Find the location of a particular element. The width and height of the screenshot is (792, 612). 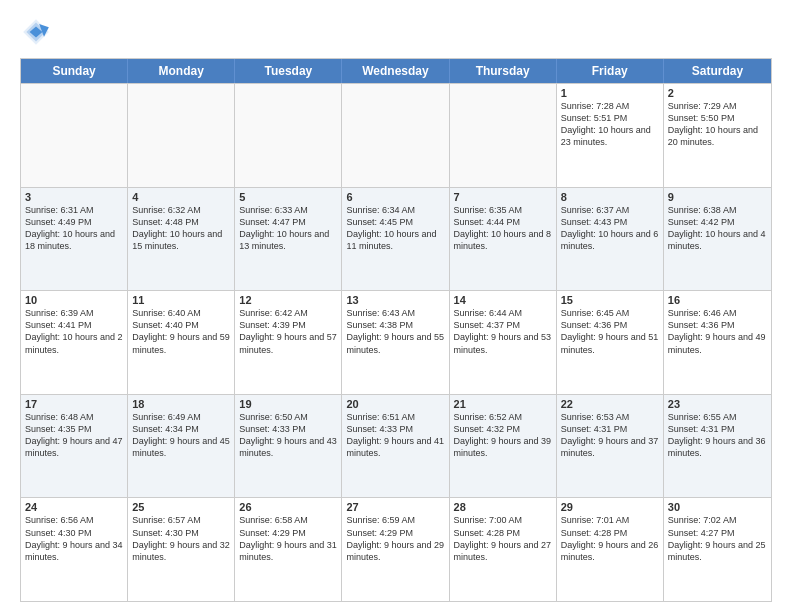

cell-info: Sunrise: 7:00 AM Sunset: 4:28 PM Dayligh… is located at coordinates (503, 538).